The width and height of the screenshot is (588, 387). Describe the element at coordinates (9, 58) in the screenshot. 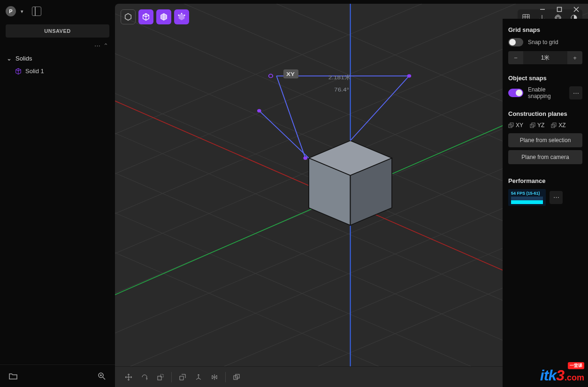

I see `chevron-down-icon: ⌄` at that location.